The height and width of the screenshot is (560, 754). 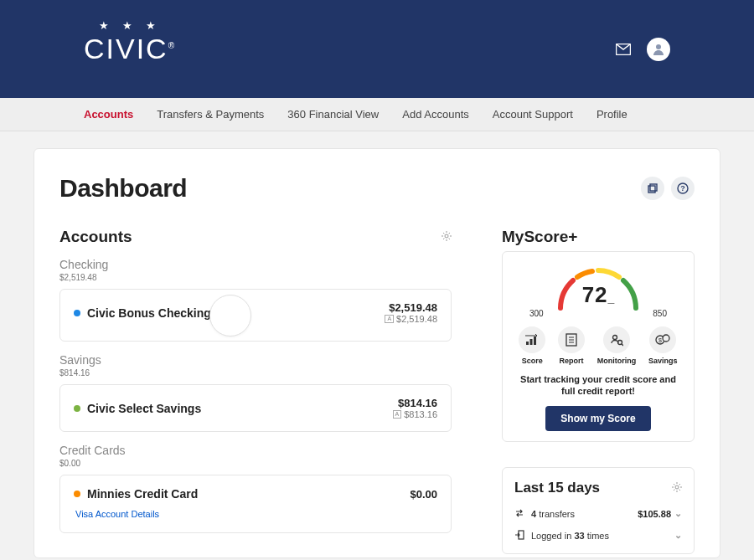 What do you see at coordinates (658, 49) in the screenshot?
I see `avatar` at bounding box center [658, 49].